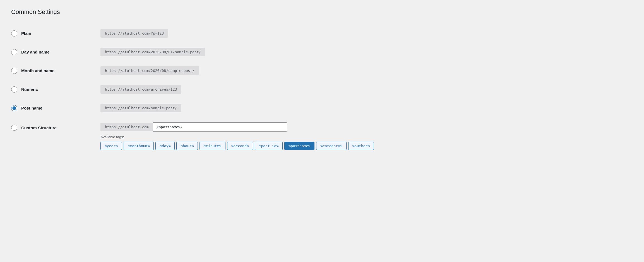 This screenshot has width=644, height=262. I want to click on tag-day: %day%, so click(165, 146).